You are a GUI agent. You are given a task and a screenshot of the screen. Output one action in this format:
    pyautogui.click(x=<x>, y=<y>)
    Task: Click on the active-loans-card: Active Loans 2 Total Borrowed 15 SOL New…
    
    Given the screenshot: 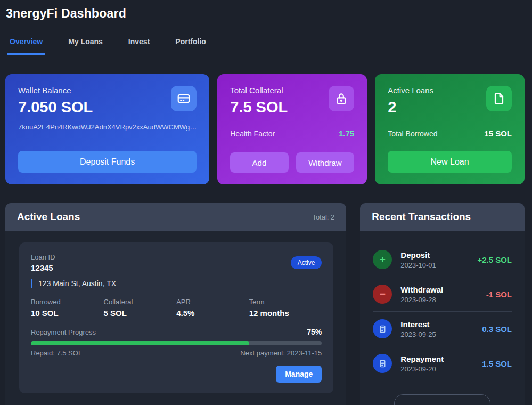 What is the action you would take?
    pyautogui.click(x=449, y=129)
    